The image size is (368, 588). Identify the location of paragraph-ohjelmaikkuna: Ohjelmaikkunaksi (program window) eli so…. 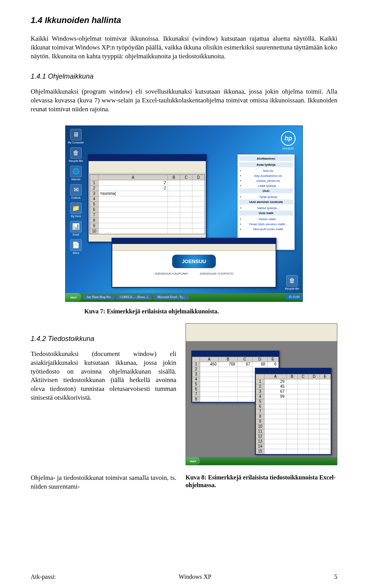
(184, 100).